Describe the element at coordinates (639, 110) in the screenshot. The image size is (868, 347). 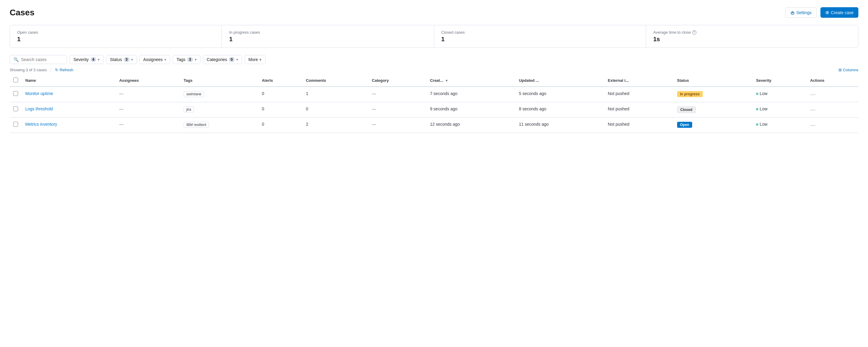
I see `external-1: Not pushed` at that location.